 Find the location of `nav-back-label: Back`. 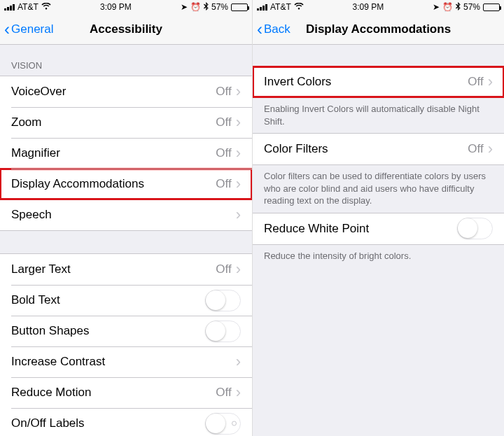

nav-back-label: Back is located at coordinates (277, 29).